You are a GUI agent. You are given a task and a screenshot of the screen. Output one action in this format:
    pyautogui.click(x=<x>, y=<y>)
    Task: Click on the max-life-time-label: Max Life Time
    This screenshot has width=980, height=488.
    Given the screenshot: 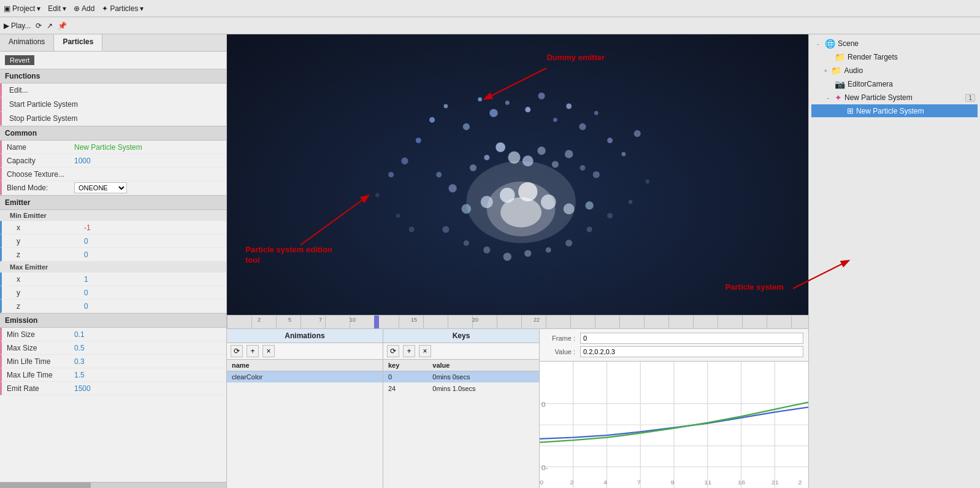 What is the action you would take?
    pyautogui.click(x=40, y=375)
    